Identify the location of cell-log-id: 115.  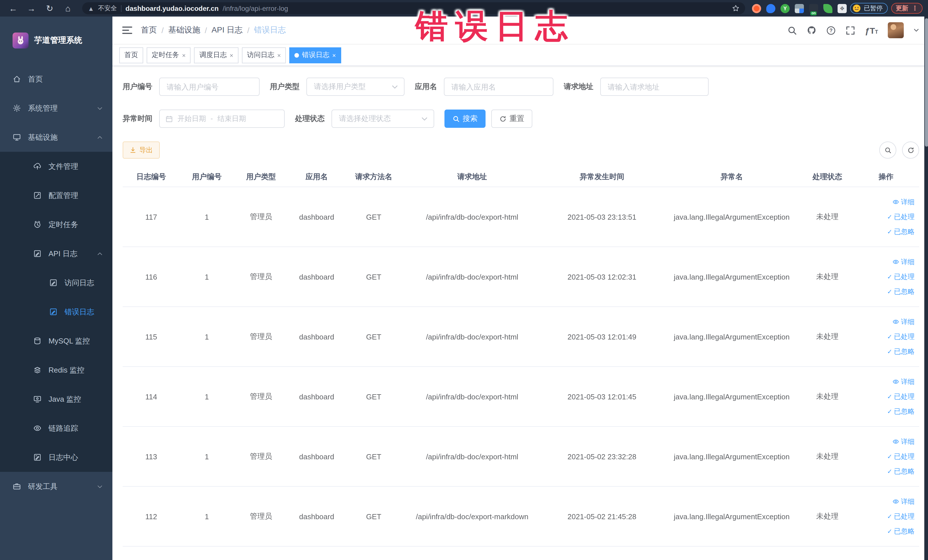
(151, 337).